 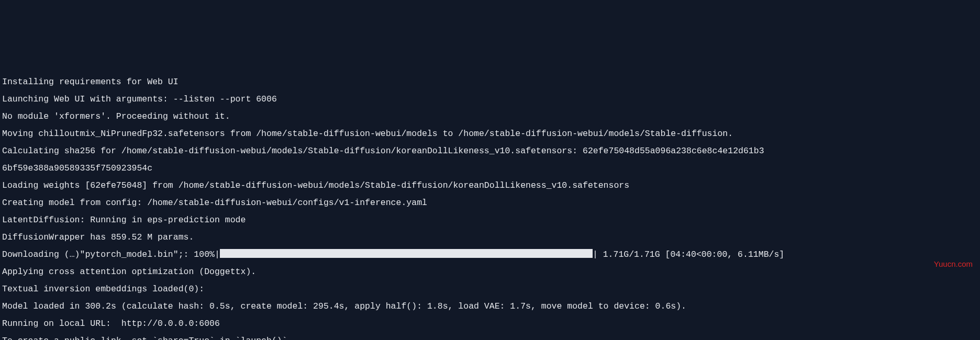 I want to click on progress-bar, so click(x=406, y=253).